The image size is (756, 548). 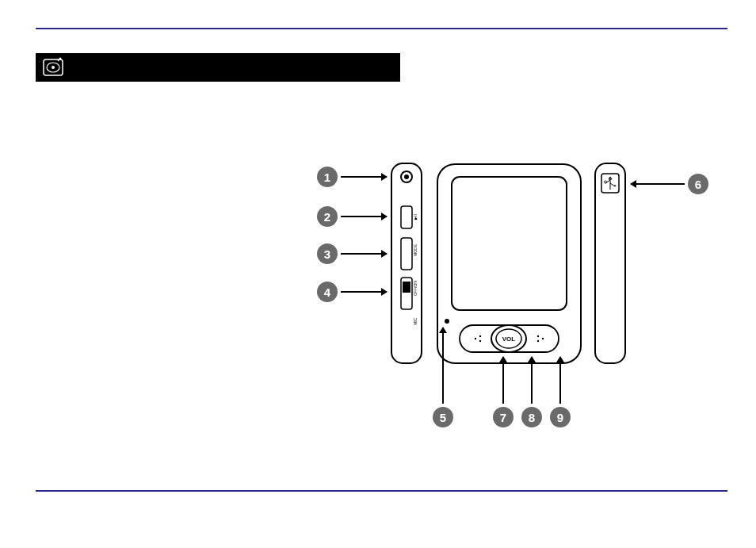 What do you see at coordinates (364, 217) in the screenshot?
I see `callout-2-arrow` at bounding box center [364, 217].